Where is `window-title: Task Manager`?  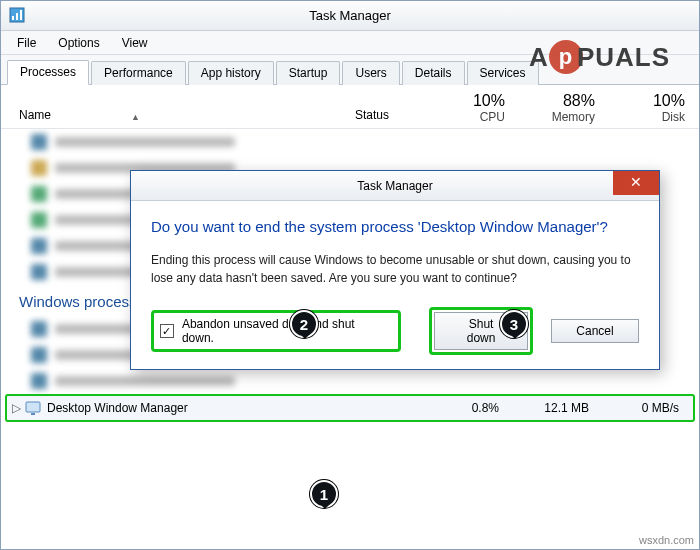 window-title: Task Manager is located at coordinates (350, 16).